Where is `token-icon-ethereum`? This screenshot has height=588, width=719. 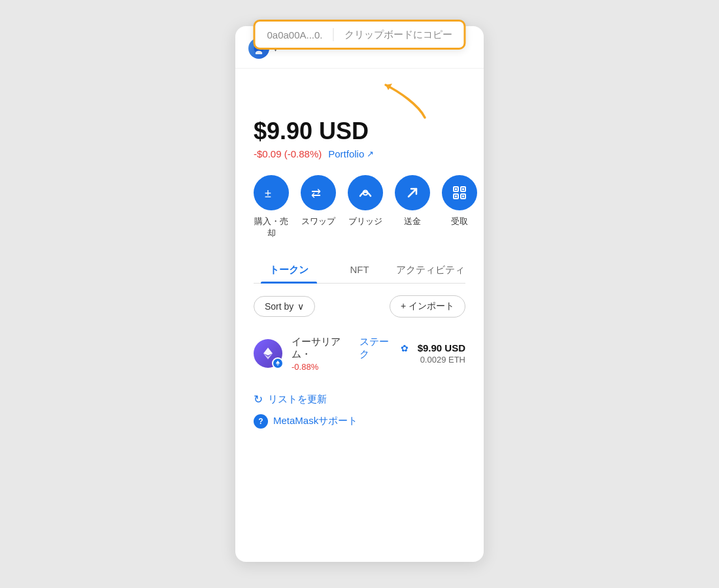 token-icon-ethereum is located at coordinates (268, 353).